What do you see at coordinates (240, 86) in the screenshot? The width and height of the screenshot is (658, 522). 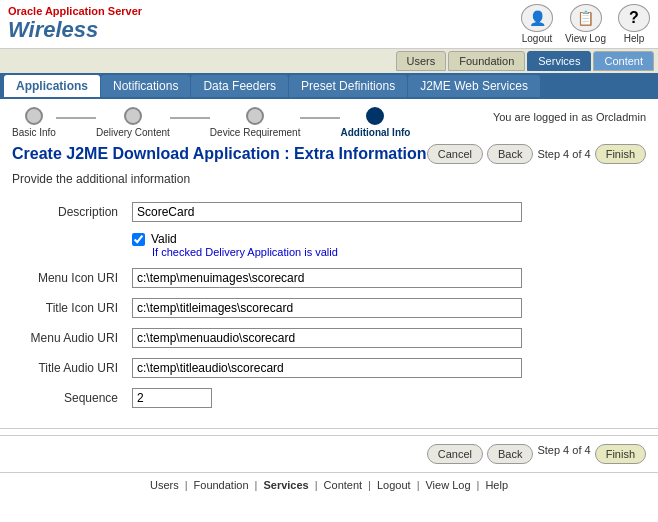 I see `tab-data-feeders: Data Feeders` at bounding box center [240, 86].